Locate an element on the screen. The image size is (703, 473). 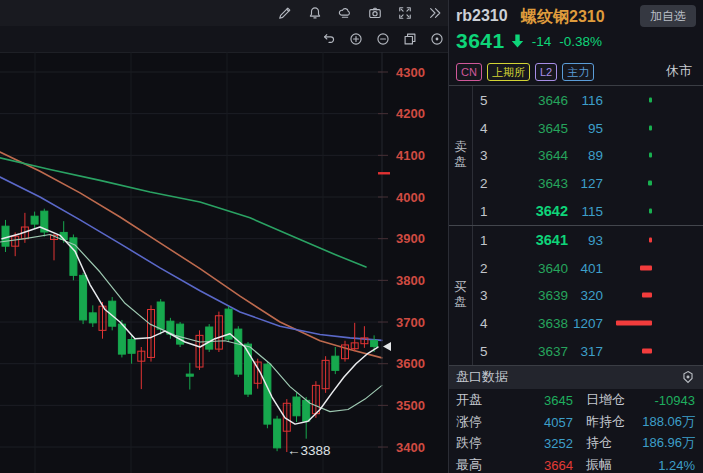
market-data-row: 涨停4057昨持仓188.06万 is located at coordinates (576, 422).